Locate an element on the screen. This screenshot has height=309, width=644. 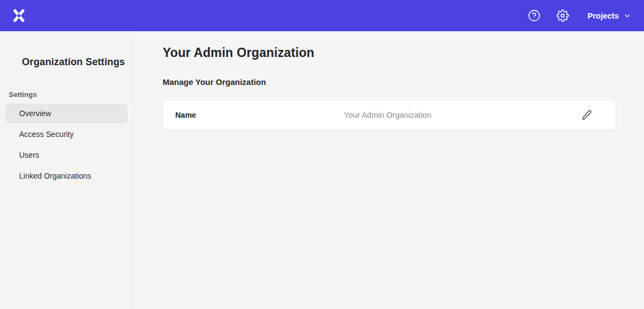
sidebar-item-linked-organizations: Linked Organizations is located at coordinates (67, 176).